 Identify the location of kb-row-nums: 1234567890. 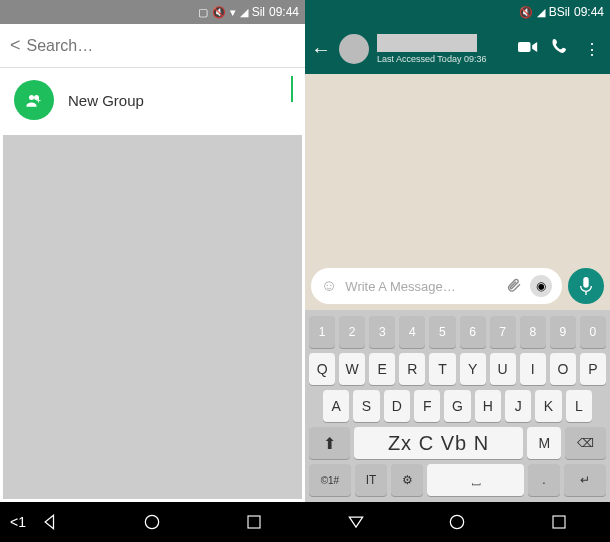
(458, 332).